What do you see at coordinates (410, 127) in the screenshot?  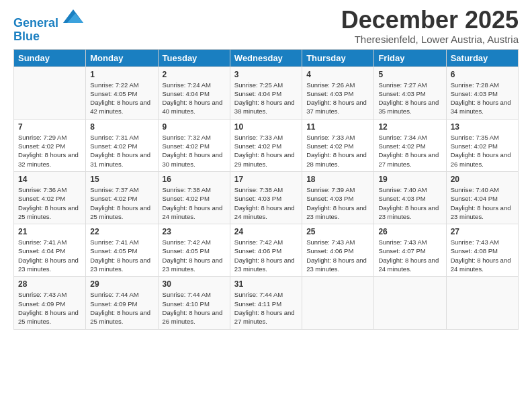 I see `day-number: 12` at bounding box center [410, 127].